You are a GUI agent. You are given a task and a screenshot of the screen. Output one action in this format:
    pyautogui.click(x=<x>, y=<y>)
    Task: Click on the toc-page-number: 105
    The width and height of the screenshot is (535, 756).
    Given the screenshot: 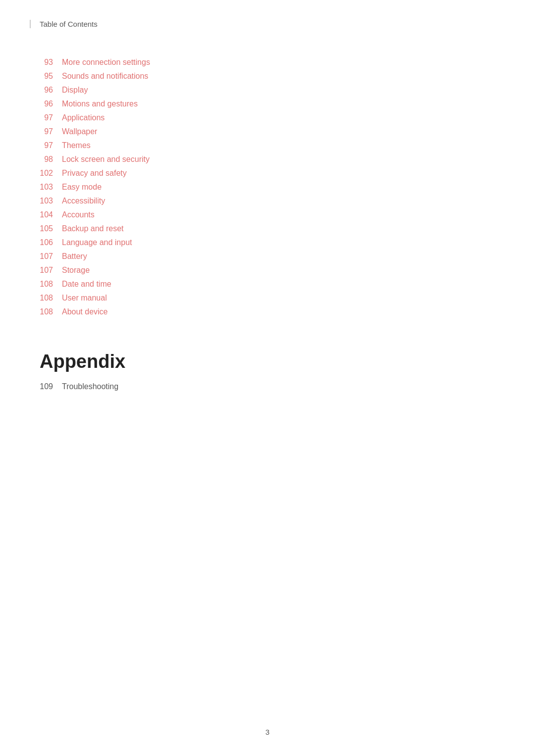 What is the action you would take?
    pyautogui.click(x=51, y=229)
    